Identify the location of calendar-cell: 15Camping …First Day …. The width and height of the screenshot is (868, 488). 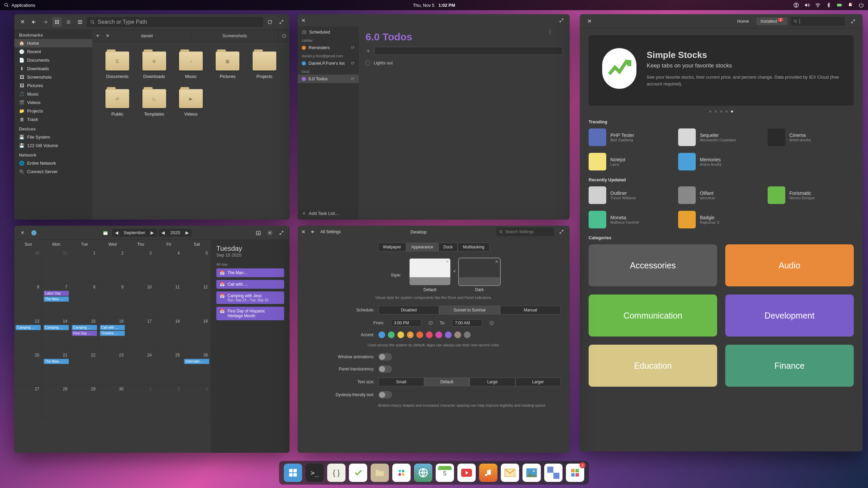
(85, 334).